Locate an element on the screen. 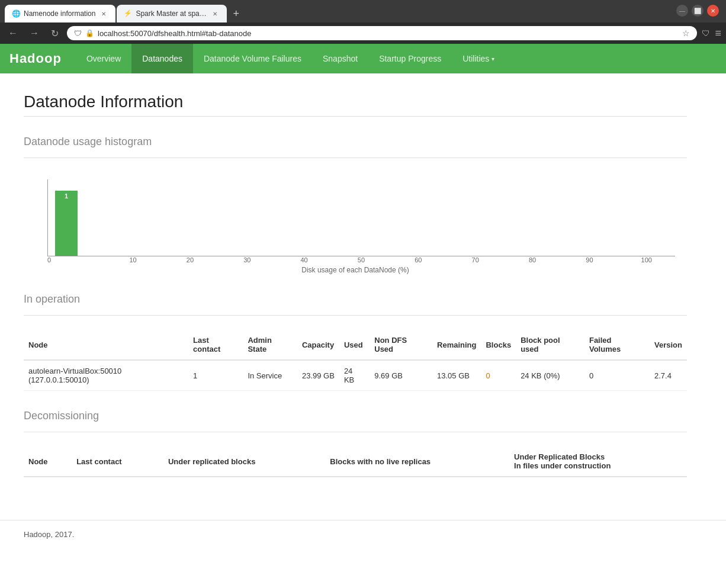  address-input-wrap: 🛡 🔒 ☆ is located at coordinates (382, 33).